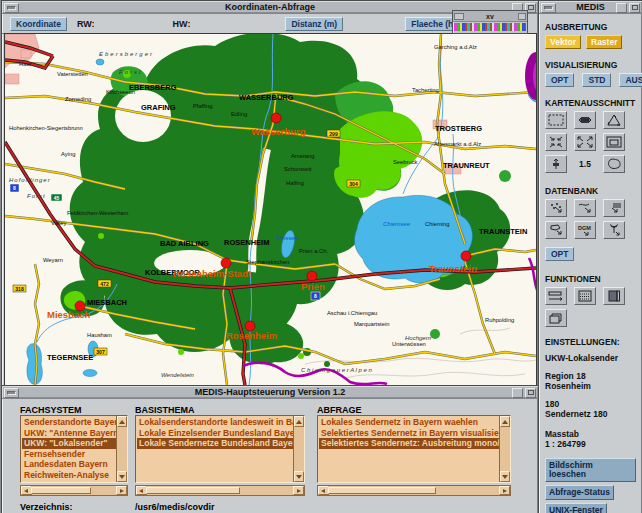 This screenshot has width=642, height=513. What do you see at coordinates (220, 449) in the screenshot?
I see `basisthema-list: Lokalsenderstandorte landesweit in Bayer…` at bounding box center [220, 449].